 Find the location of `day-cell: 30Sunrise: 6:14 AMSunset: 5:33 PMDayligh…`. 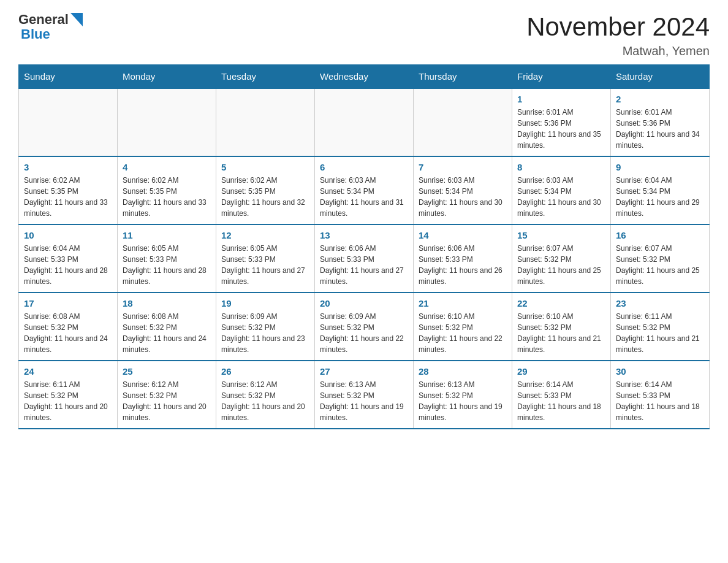

day-cell: 30Sunrise: 6:14 AMSunset: 5:33 PMDayligh… is located at coordinates (661, 395).